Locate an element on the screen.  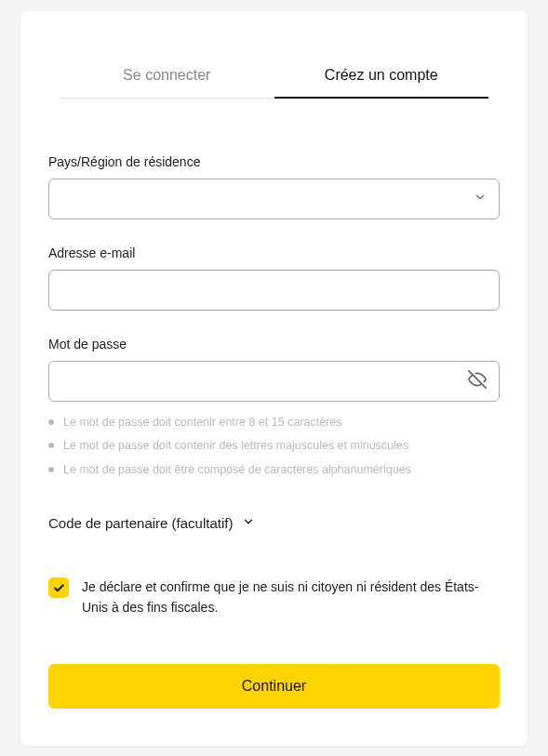
eye-off-icon is located at coordinates (477, 381).